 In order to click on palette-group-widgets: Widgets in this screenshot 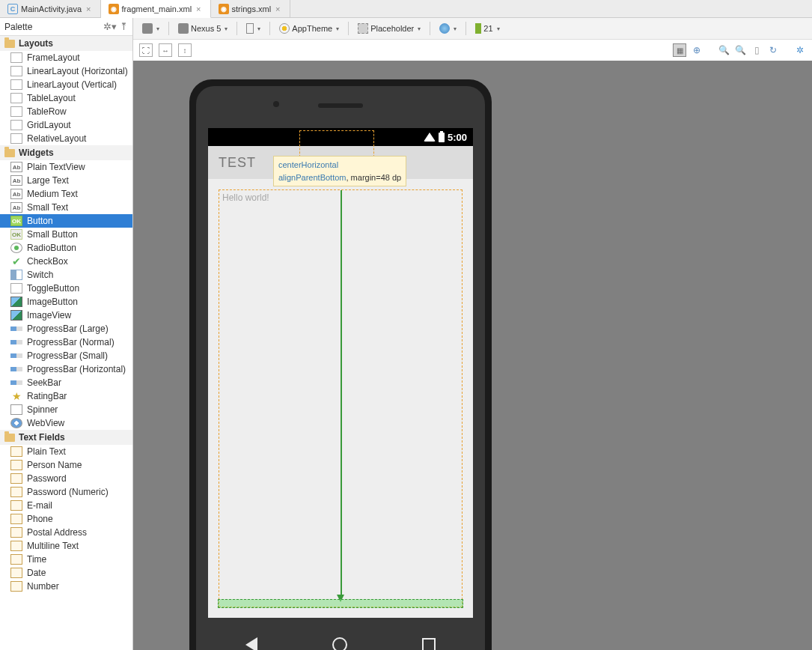, I will do `click(66, 153)`.